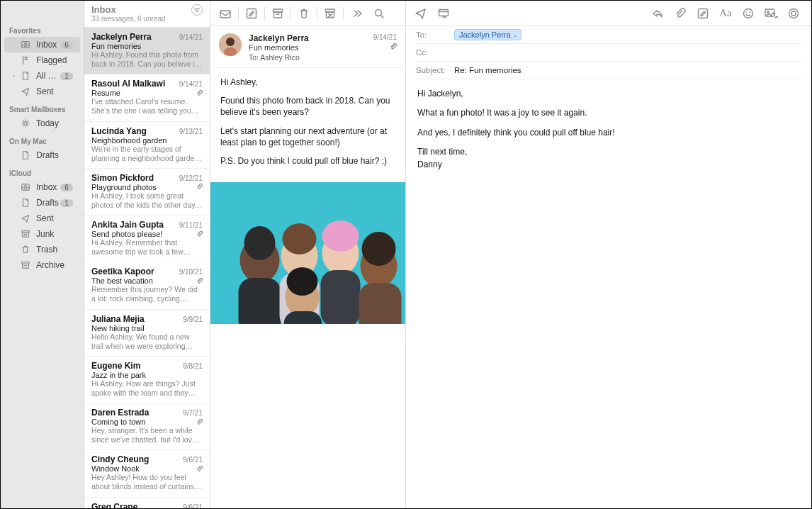 This screenshot has height=509, width=812. Describe the element at coordinates (43, 234) in the screenshot. I see `sidebar-item-junk: Junk` at that location.